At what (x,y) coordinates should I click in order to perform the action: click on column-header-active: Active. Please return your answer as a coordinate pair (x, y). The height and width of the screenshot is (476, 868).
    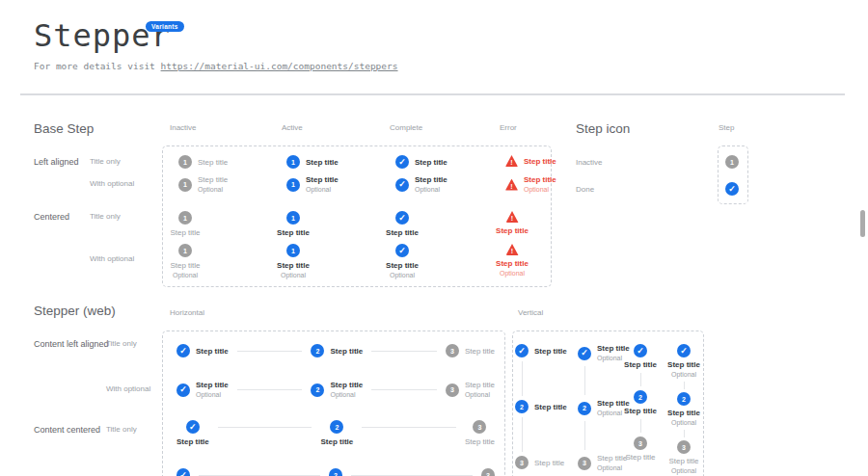
    Looking at the image, I should click on (292, 127).